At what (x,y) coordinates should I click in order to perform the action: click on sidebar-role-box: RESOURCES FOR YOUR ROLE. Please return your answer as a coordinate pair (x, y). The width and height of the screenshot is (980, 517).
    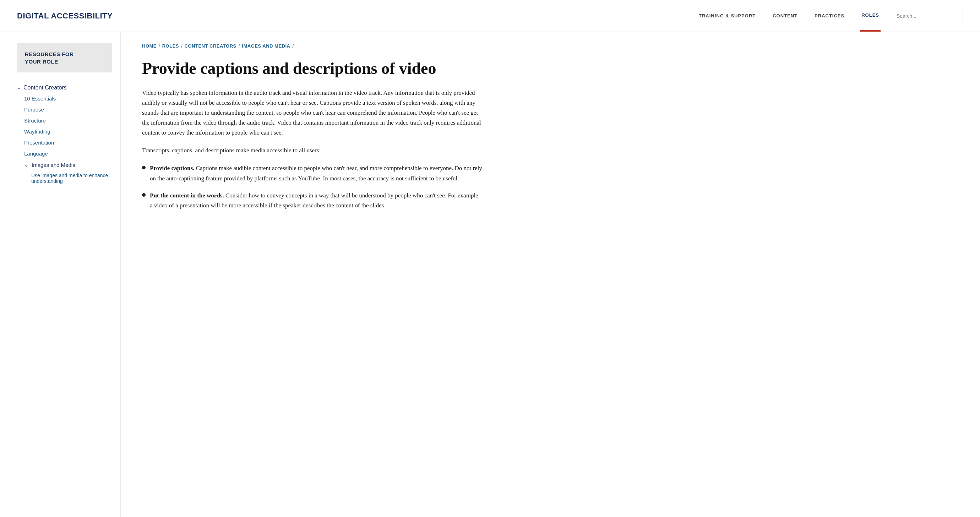
    Looking at the image, I should click on (65, 58).